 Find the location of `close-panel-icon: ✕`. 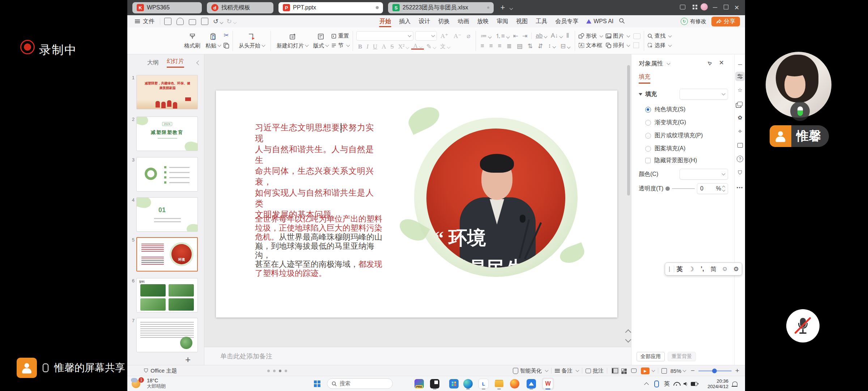

close-panel-icon: ✕ is located at coordinates (722, 63).